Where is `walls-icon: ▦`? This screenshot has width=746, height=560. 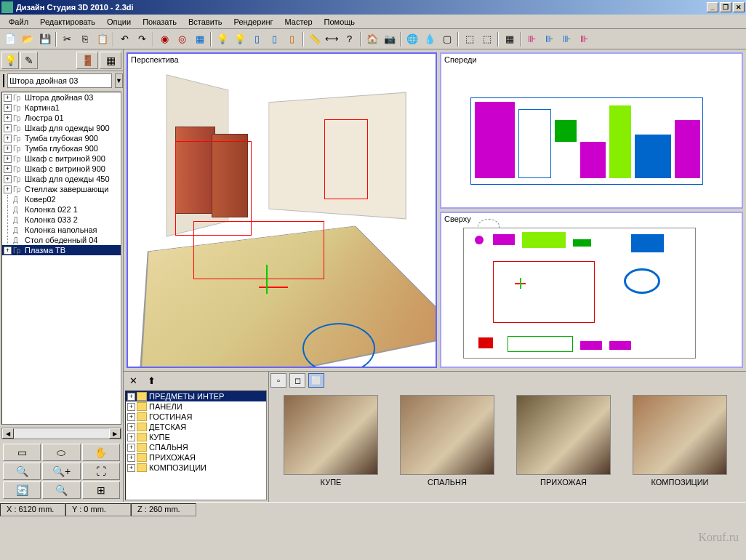
walls-icon: ▦ is located at coordinates (199, 39).